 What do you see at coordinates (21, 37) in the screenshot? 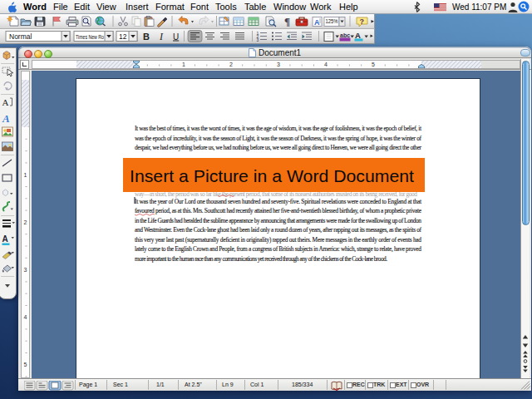
I see `svg-text: Normal` at bounding box center [21, 37].